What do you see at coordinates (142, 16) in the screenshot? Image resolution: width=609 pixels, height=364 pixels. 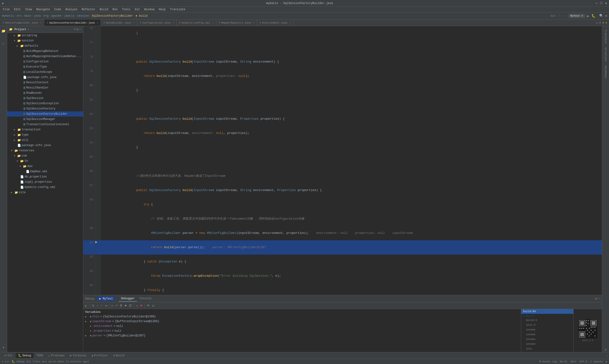 I see `breadcrumb-method: ● build` at bounding box center [142, 16].